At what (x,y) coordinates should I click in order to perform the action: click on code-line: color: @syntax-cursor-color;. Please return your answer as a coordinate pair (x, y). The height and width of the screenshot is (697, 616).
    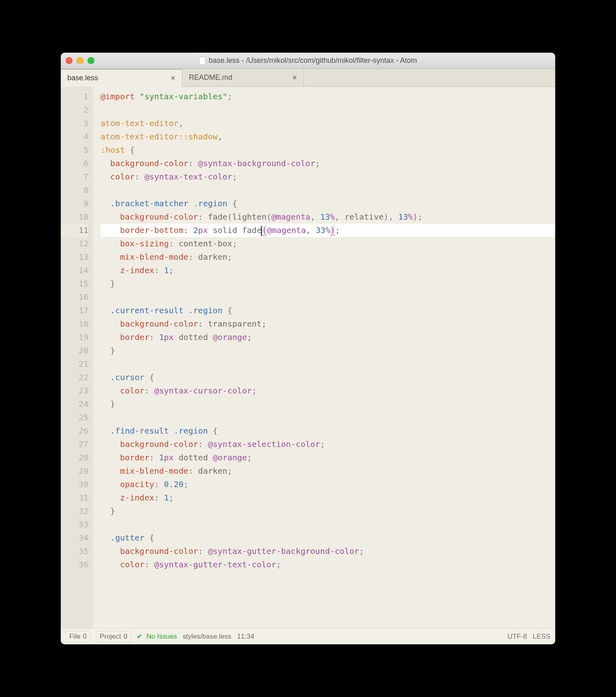
    Looking at the image, I should click on (328, 391).